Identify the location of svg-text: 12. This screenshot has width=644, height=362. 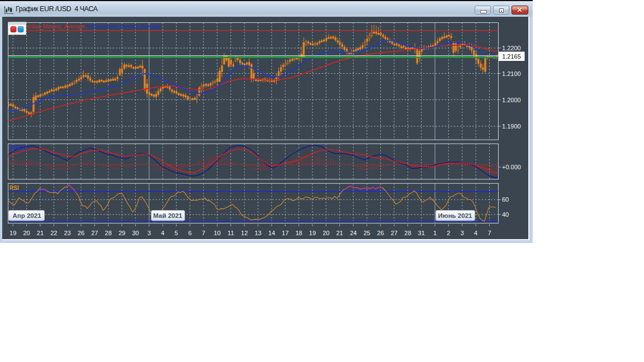
(244, 233).